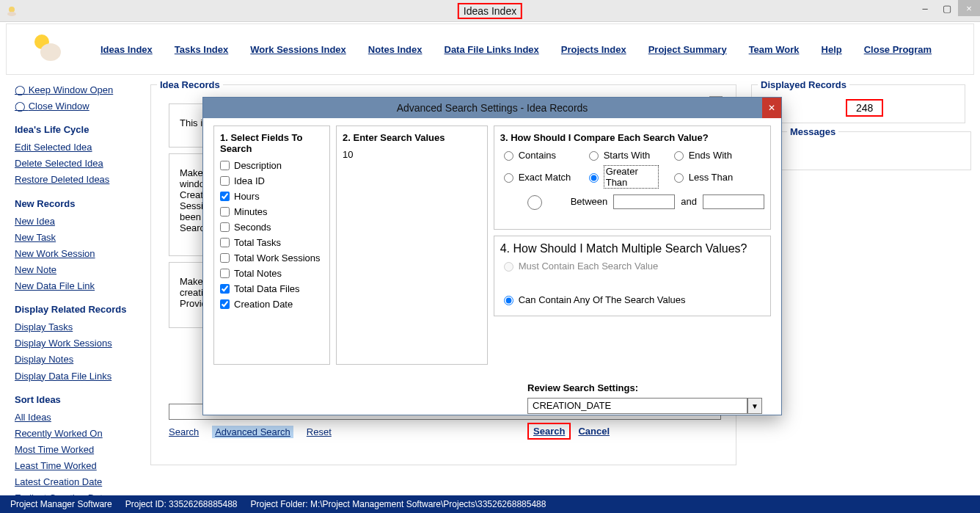 Image resolution: width=980 pixels, height=513 pixels. Describe the element at coordinates (490, 504) in the screenshot. I see `status-bar: Project Manager Software Project ID: 335…` at that location.